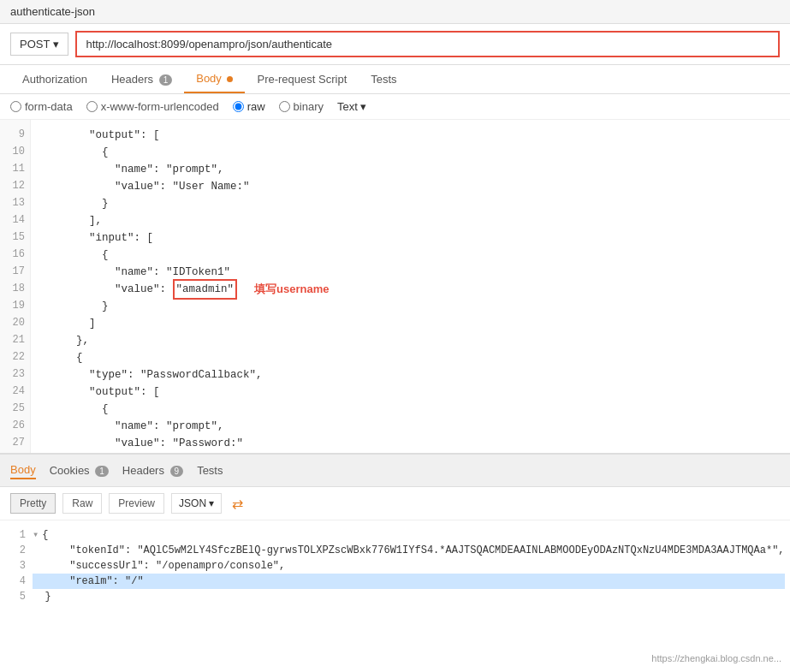  I want to click on response-code-content: ▾{ "tokenId": "AQlC5wM2LY4SfczBElQ-gyrws…, so click(409, 566).